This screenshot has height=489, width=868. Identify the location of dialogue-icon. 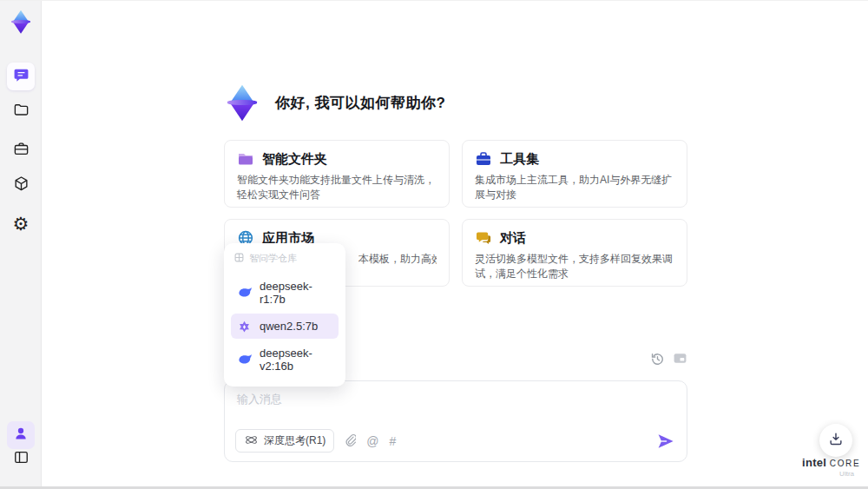
(483, 238).